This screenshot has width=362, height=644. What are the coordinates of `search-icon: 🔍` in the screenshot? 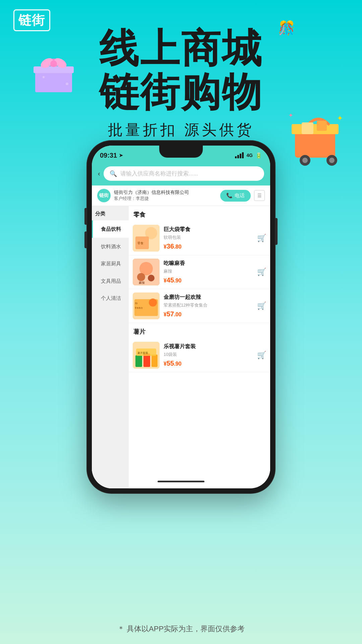 It's located at (113, 174).